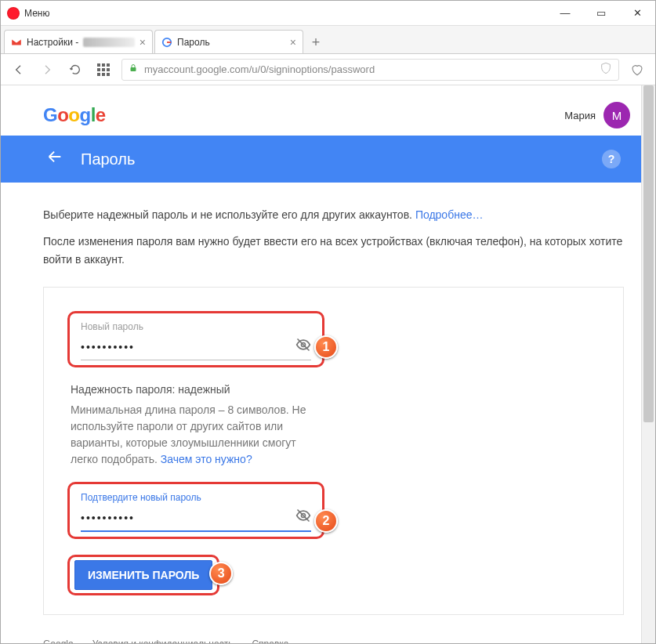 This screenshot has height=644, width=656. Describe the element at coordinates (328, 70) in the screenshot. I see `toolbar: myaccount.google.com/u/0/signinoptions/p…` at that location.